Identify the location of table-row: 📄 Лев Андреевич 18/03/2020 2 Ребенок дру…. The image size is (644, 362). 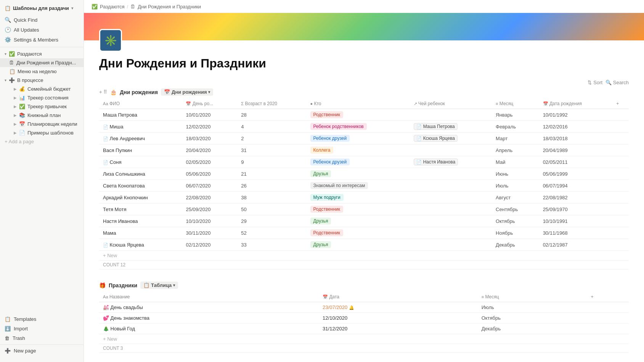
(364, 139).